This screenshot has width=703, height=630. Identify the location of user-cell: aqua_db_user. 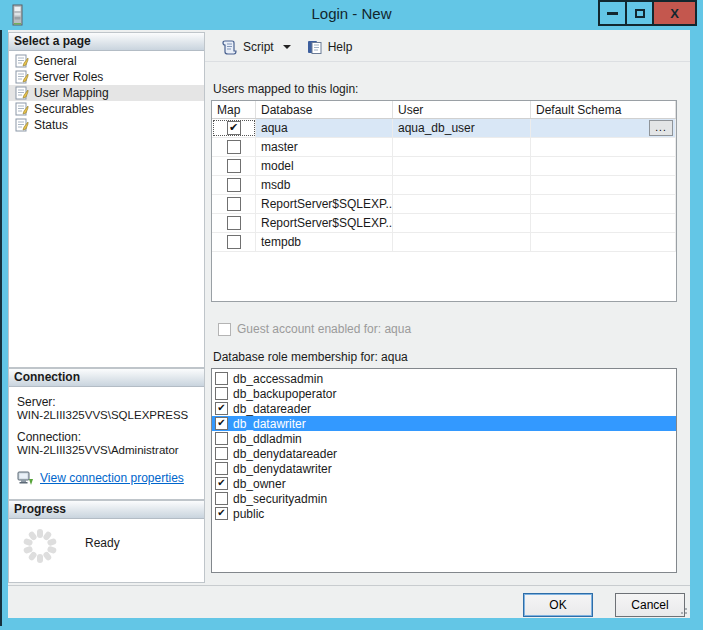
(462, 128).